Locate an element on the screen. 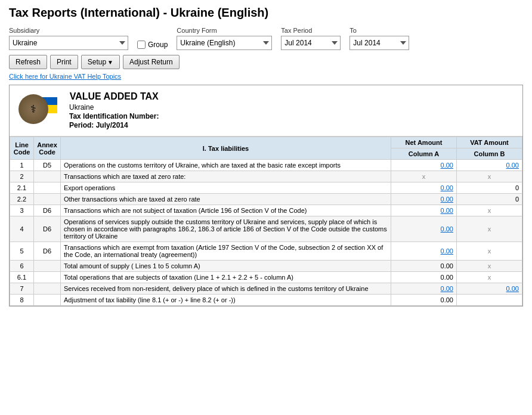 This screenshot has height=415, width=532. cell-line: 6.1 is located at coordinates (22, 278).